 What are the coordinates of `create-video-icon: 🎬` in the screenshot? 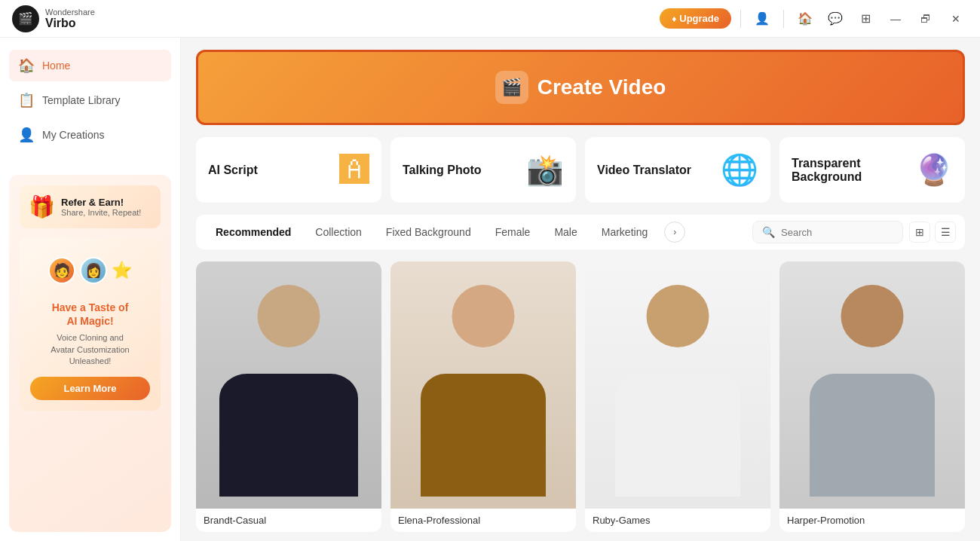 It's located at (512, 87).